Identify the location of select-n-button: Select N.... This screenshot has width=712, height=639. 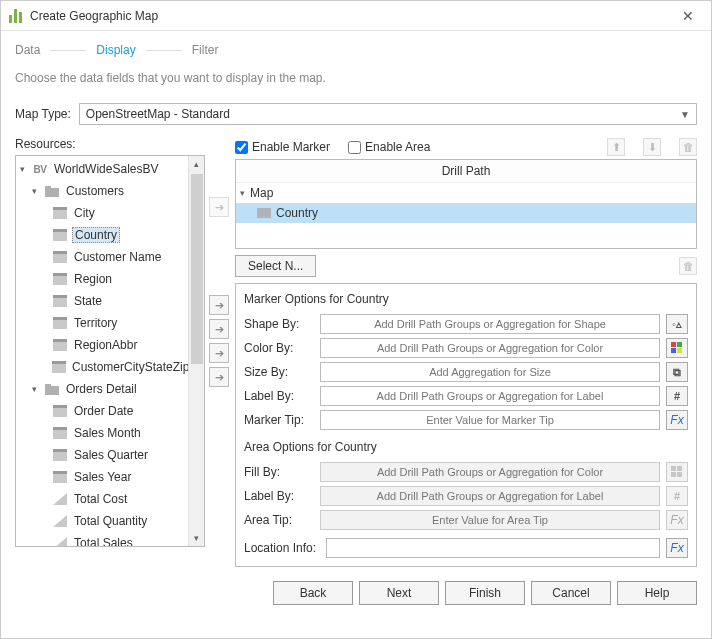
(276, 266).